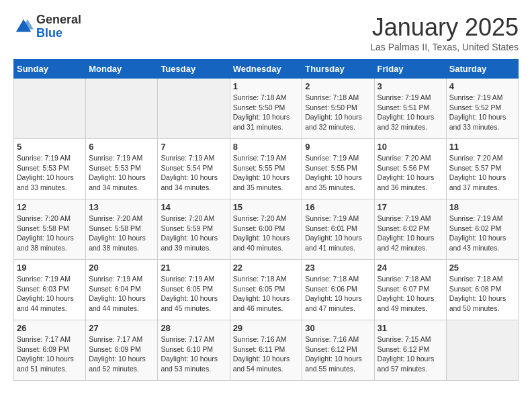  What do you see at coordinates (410, 146) in the screenshot?
I see `day-number: 10` at bounding box center [410, 146].